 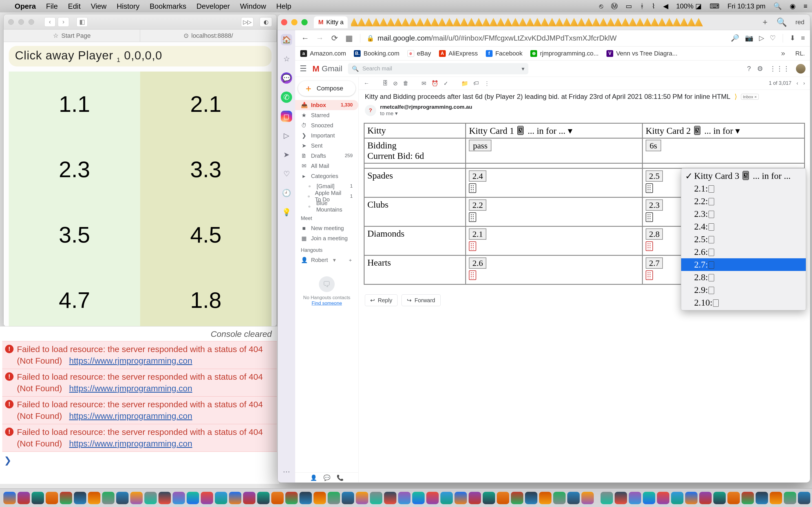 What do you see at coordinates (340, 478) in the screenshot?
I see `phone-icon: 📞` at bounding box center [340, 478].